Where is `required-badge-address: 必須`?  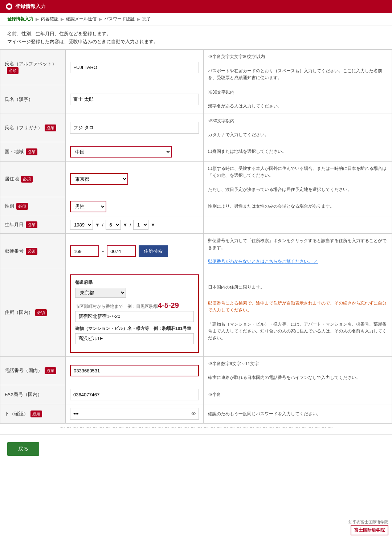
required-badge-address: 必須 is located at coordinates (41, 313).